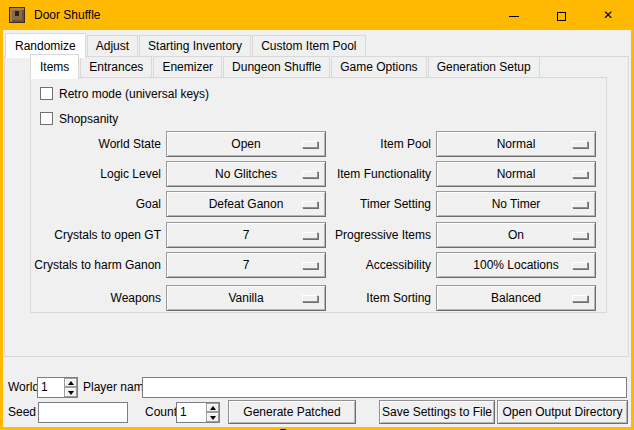  What do you see at coordinates (356, 265) in the screenshot?
I see `accessibility-label: Accessibility` at bounding box center [356, 265].